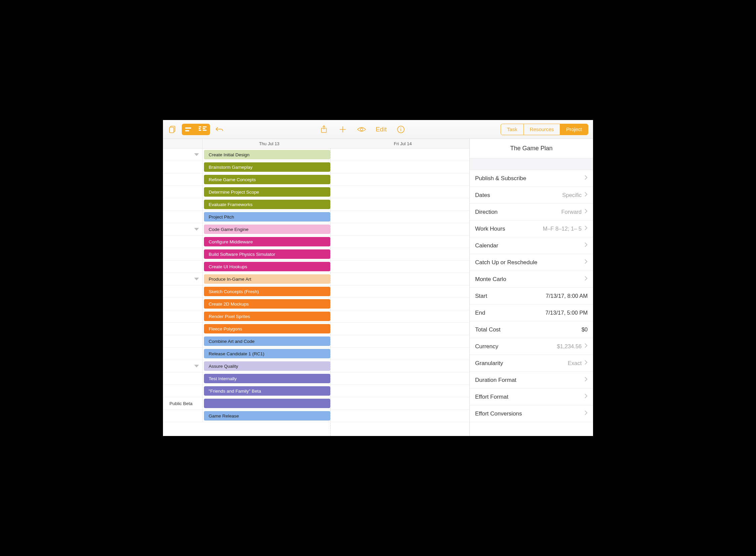  What do you see at coordinates (316, 205) in the screenshot?
I see `gantt-row: Evaluate Frameworks` at bounding box center [316, 205].